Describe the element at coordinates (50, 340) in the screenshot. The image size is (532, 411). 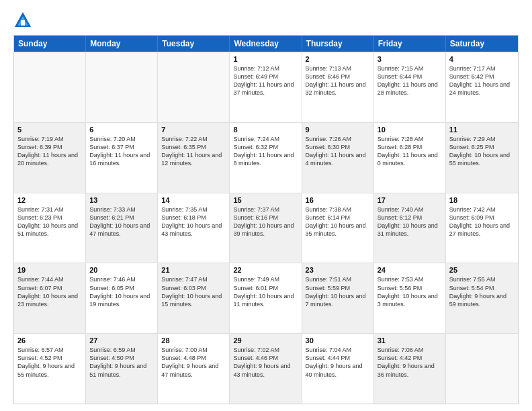
I see `day-number: 26` at that location.